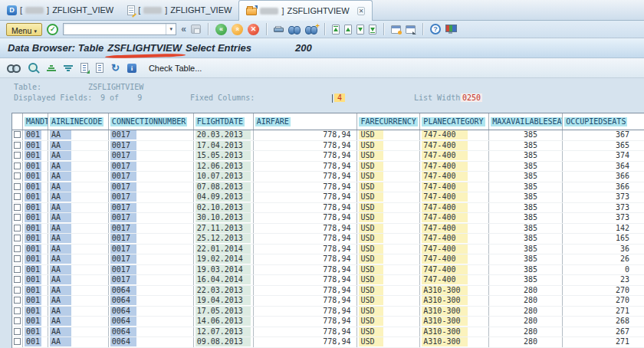 This screenshot has height=348, width=644. What do you see at coordinates (435, 29) in the screenshot?
I see `help-icon: ?` at bounding box center [435, 29].